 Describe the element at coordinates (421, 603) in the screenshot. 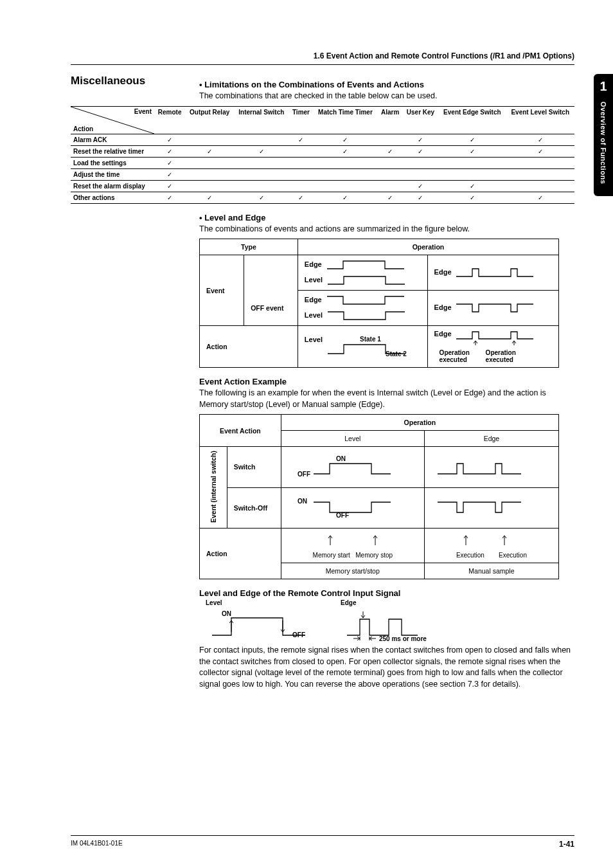

I see `remote-edge-label: Edge` at that location.